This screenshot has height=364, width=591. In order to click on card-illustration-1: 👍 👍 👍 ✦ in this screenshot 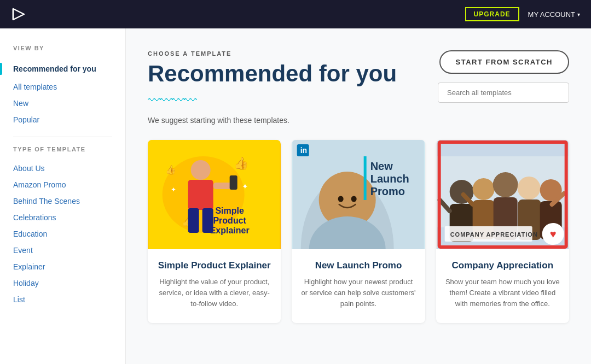, I will do `click(215, 195)`.